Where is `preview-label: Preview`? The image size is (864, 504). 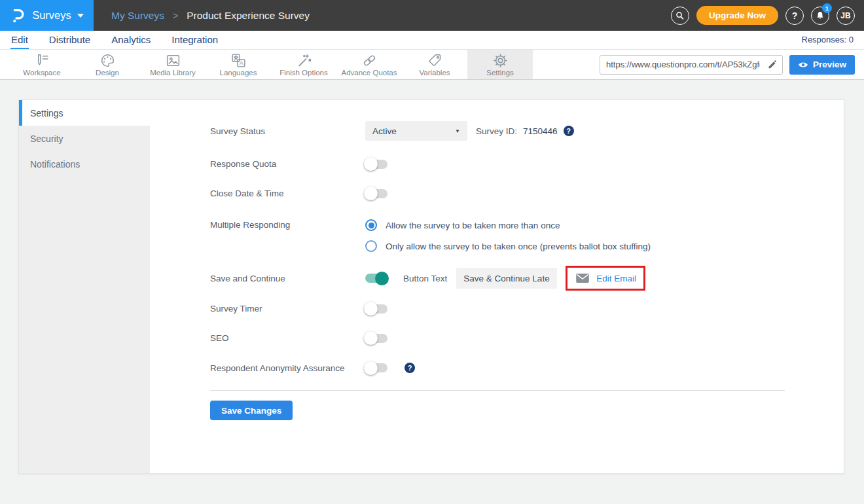 preview-label: Preview is located at coordinates (830, 64).